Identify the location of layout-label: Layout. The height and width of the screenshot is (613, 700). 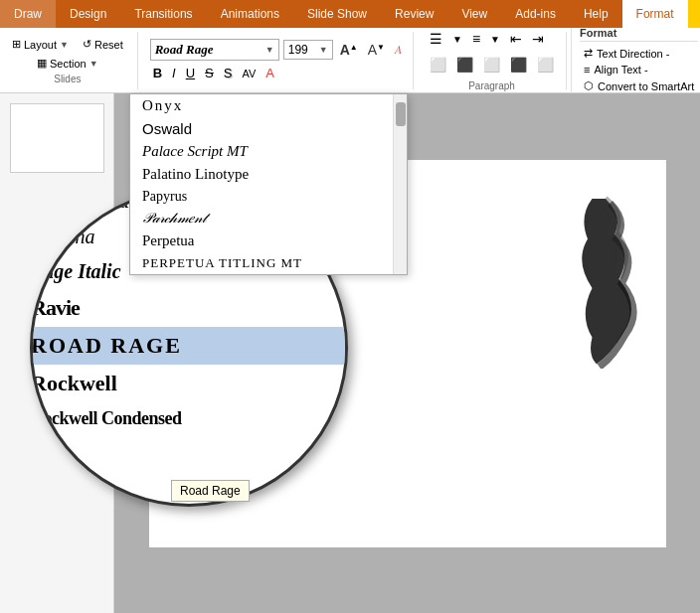
(40, 45).